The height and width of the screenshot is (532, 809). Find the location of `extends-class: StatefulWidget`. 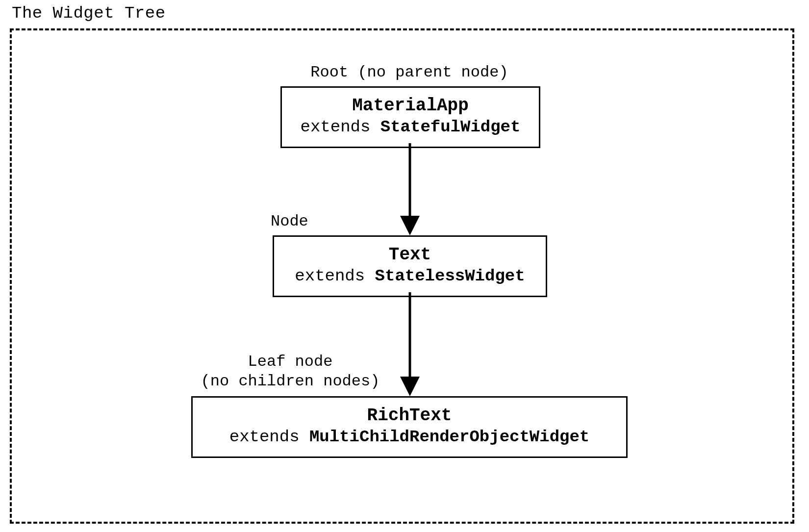

extends-class: StatefulWidget is located at coordinates (451, 127).